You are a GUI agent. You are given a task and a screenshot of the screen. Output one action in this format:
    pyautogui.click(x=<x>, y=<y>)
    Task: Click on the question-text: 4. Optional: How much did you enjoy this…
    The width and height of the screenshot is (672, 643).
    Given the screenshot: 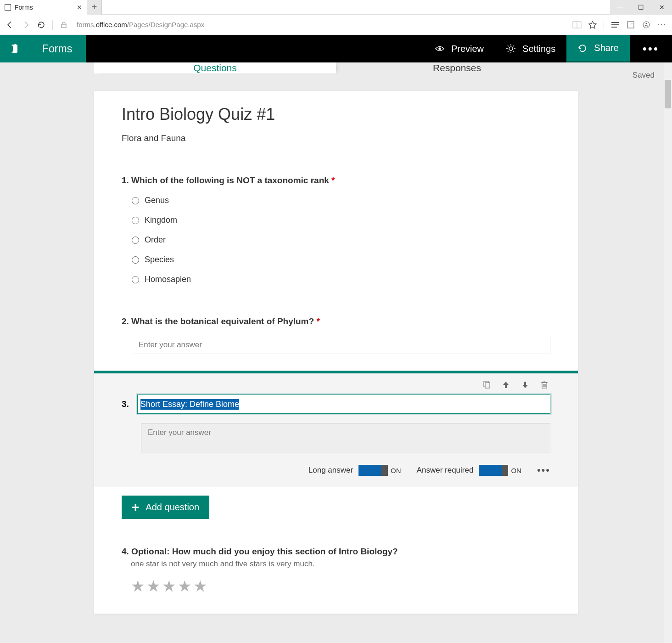 What is the action you would take?
    pyautogui.click(x=336, y=552)
    